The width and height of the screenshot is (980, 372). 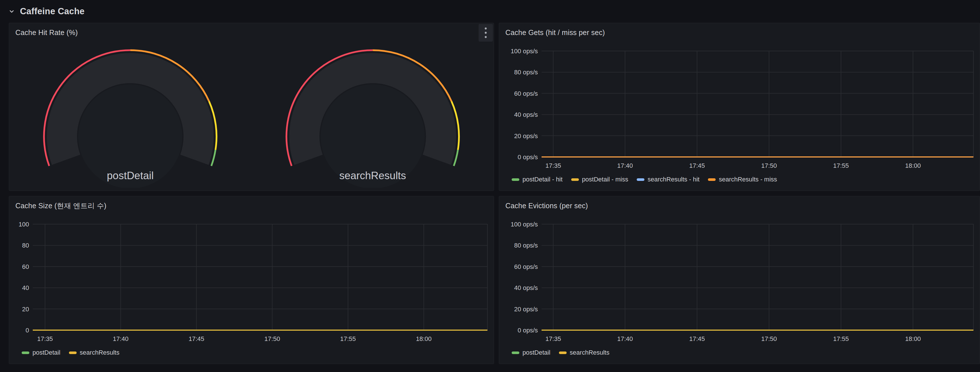 What do you see at coordinates (130, 115) in the screenshot?
I see `gauge-postDetail: postDetail` at bounding box center [130, 115].